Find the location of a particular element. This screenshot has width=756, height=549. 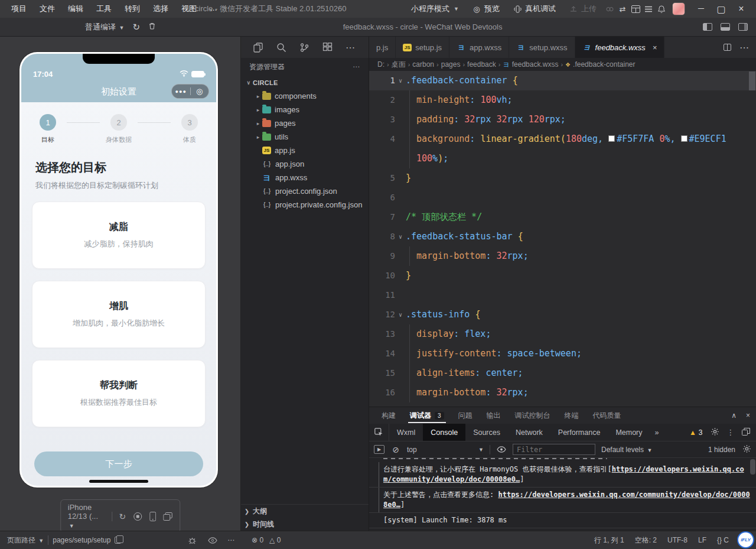

code-line-7: 7/* 顶部状态栏 */ is located at coordinates (562, 217).